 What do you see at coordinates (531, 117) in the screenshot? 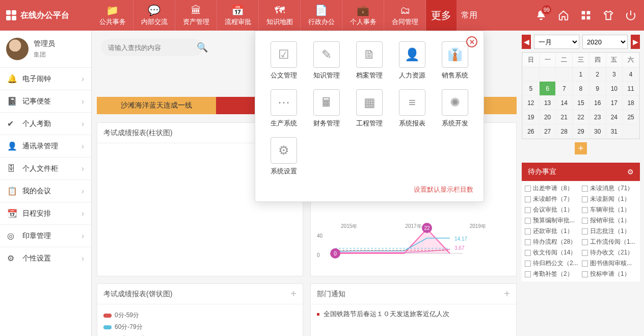
I see `calendar-day: 19` at bounding box center [531, 117].